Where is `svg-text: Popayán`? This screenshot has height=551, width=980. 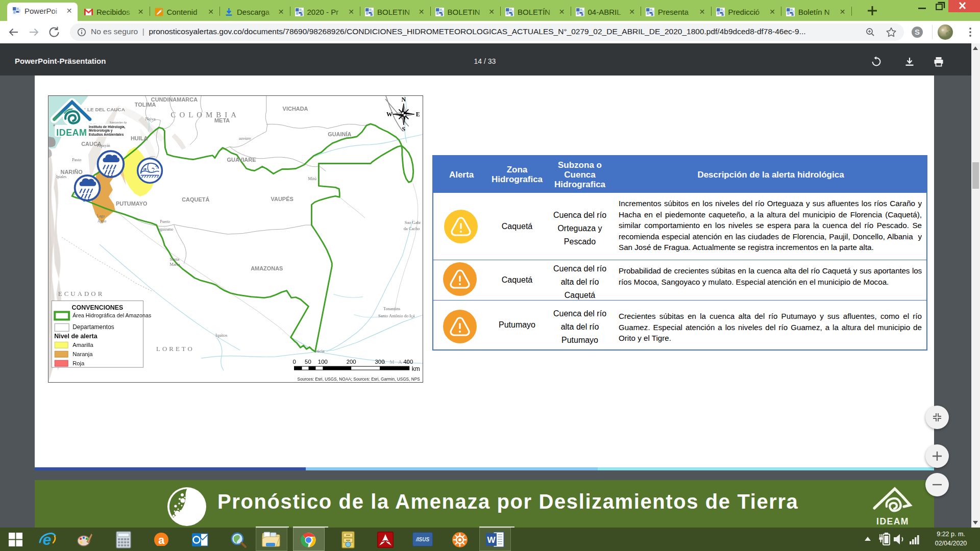
svg-text: Popayán is located at coordinates (104, 146).